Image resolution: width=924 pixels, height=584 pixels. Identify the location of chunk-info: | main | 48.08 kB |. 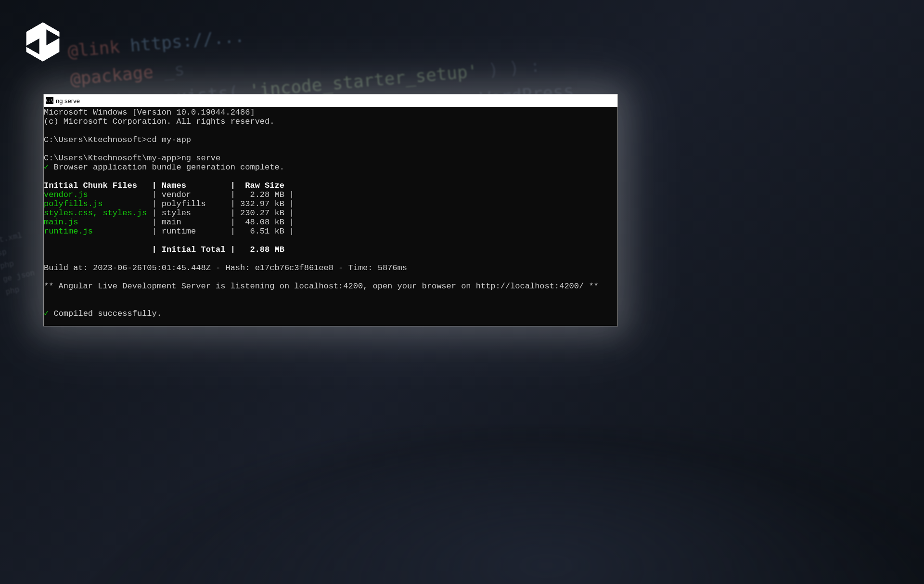
(225, 222).